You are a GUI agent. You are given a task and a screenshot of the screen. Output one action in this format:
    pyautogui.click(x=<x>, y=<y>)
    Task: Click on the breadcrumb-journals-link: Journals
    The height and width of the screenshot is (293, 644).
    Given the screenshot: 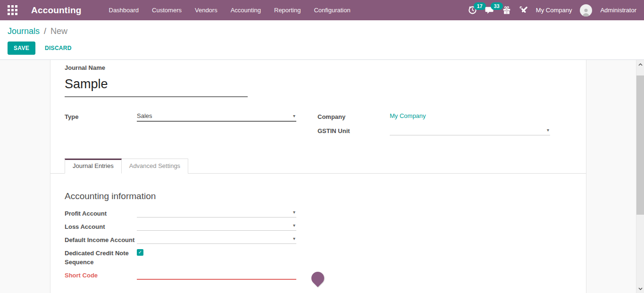 What is the action you would take?
    pyautogui.click(x=24, y=31)
    